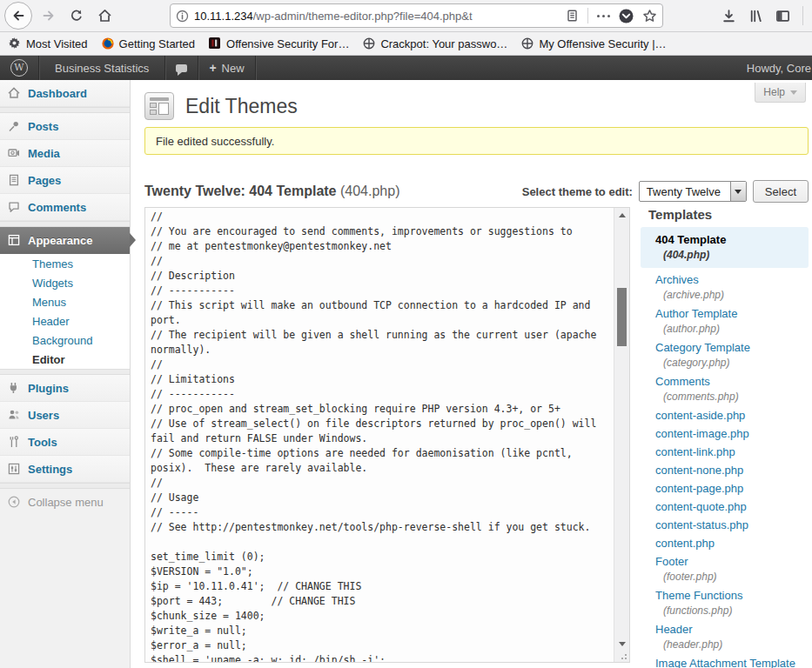 Image resolution: width=812 pixels, height=668 pixels. What do you see at coordinates (726, 525) in the screenshot?
I see `template-link-content-status-php: content-status.php` at bounding box center [726, 525].